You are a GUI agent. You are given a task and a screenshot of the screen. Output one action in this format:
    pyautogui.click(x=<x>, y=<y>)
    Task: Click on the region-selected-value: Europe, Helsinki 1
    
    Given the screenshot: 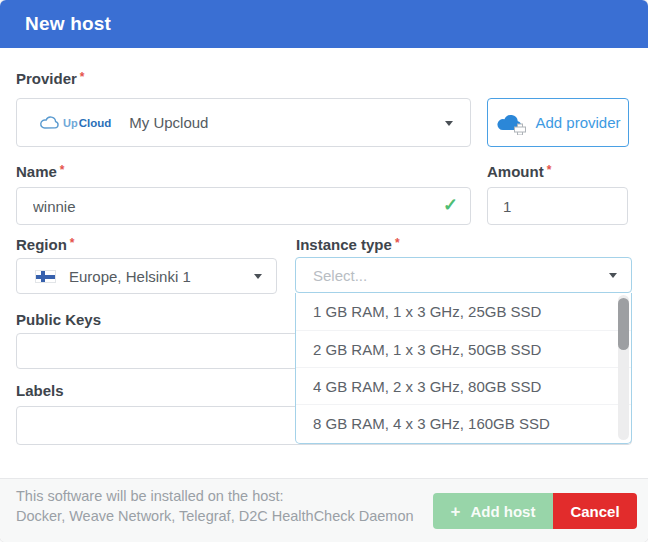 What is the action you would take?
    pyautogui.click(x=130, y=276)
    